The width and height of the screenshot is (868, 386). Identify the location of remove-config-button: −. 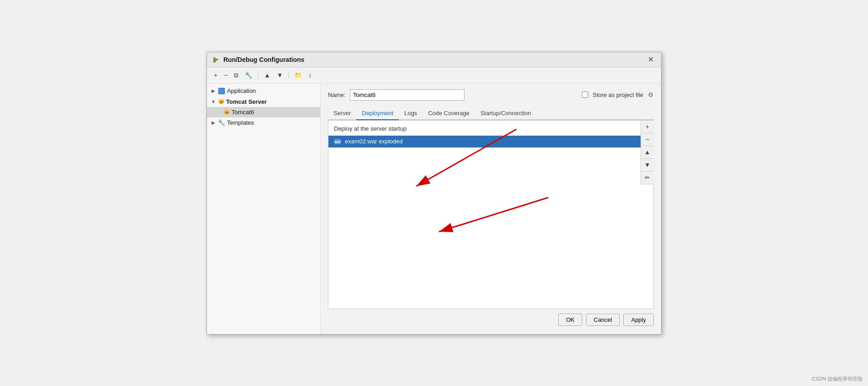
(226, 75).